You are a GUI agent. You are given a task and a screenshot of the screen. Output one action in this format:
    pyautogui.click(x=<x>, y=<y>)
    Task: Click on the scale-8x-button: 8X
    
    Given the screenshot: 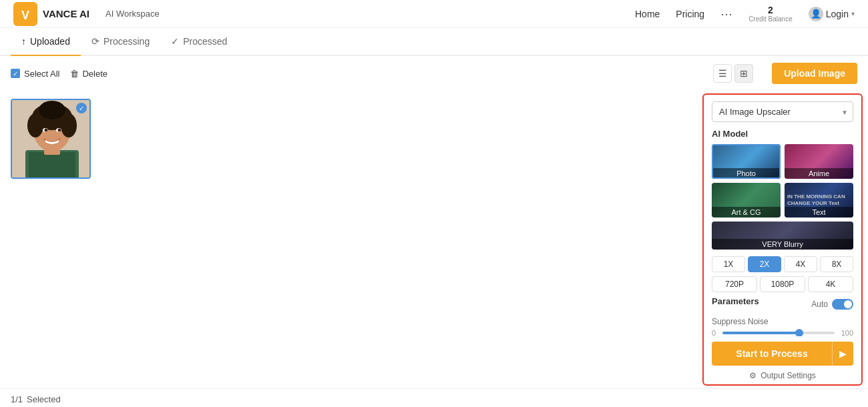 What is the action you would take?
    pyautogui.click(x=837, y=264)
    